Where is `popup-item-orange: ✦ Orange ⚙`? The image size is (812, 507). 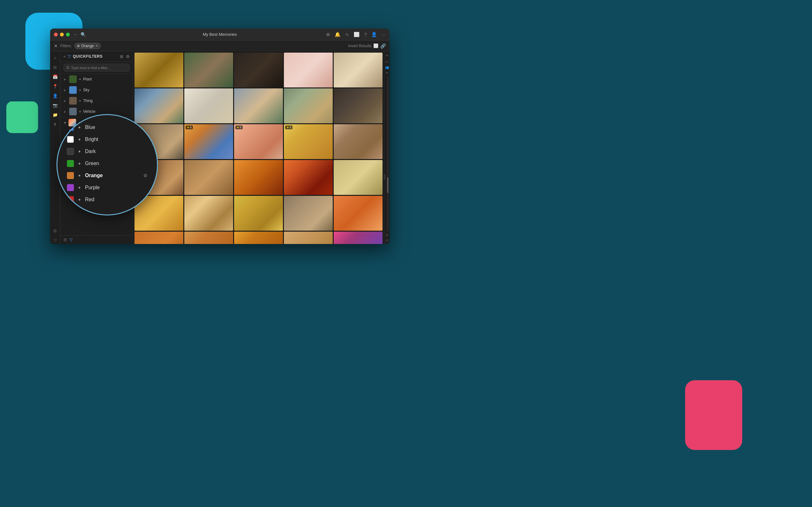 popup-item-orange: ✦ Orange ⚙ is located at coordinates (107, 176).